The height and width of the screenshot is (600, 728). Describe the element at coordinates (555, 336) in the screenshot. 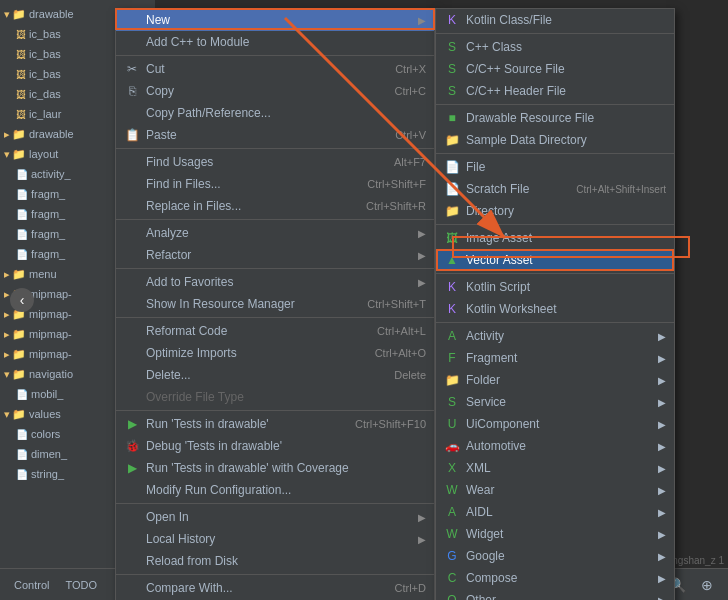

I see `submenu-activity: A Activity ▶` at that location.